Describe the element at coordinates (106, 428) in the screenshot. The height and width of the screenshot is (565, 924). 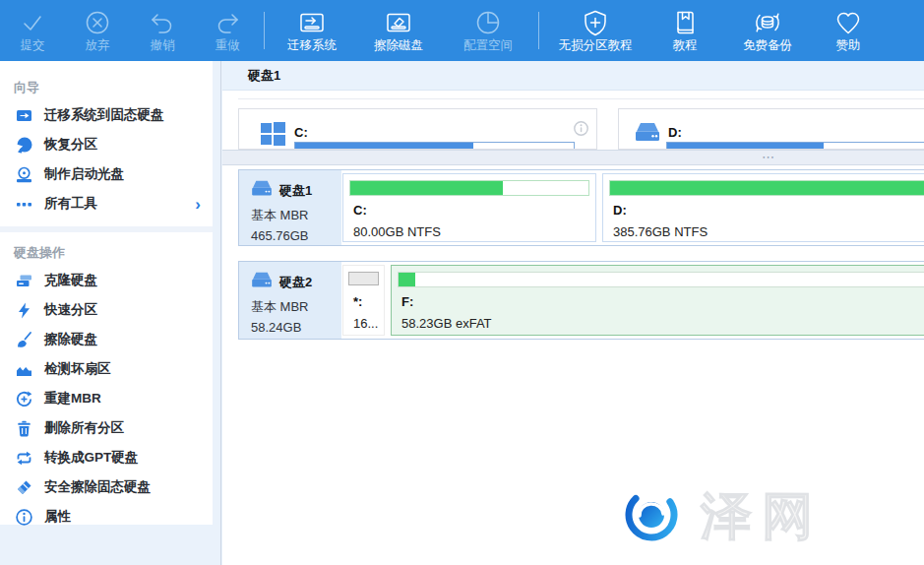
I see `sidebar-item-delete-all-partitions: 删除所有分区` at that location.